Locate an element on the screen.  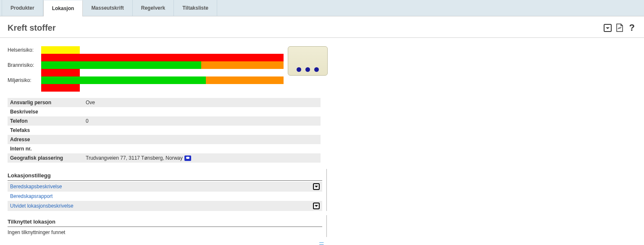
risk-row: Brannrisiko: is located at coordinates (145, 65).